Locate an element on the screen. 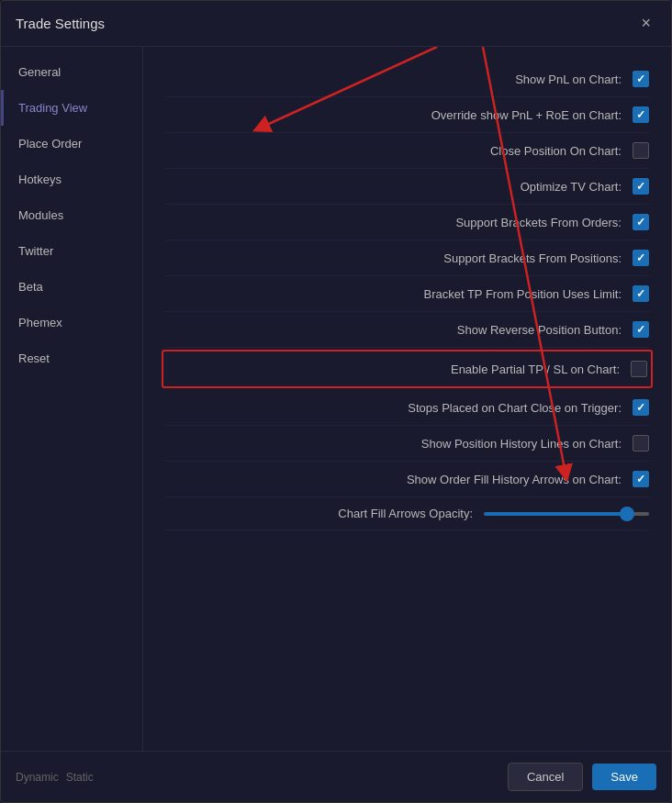 This screenshot has height=803, width=672. bracket-tp-label: Bracket TP From Position Uses Limit: is located at coordinates (522, 294).